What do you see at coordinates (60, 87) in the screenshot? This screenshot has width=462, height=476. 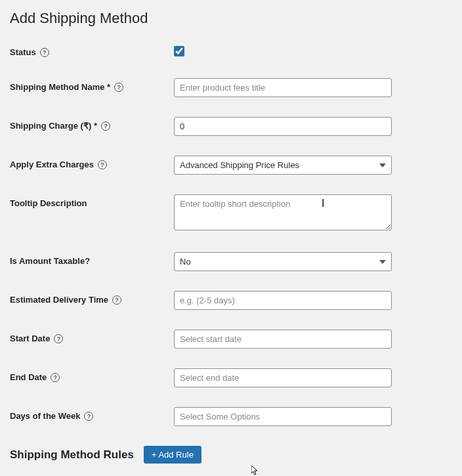 I see `method-name-label: Shipping Method Name *` at bounding box center [60, 87].